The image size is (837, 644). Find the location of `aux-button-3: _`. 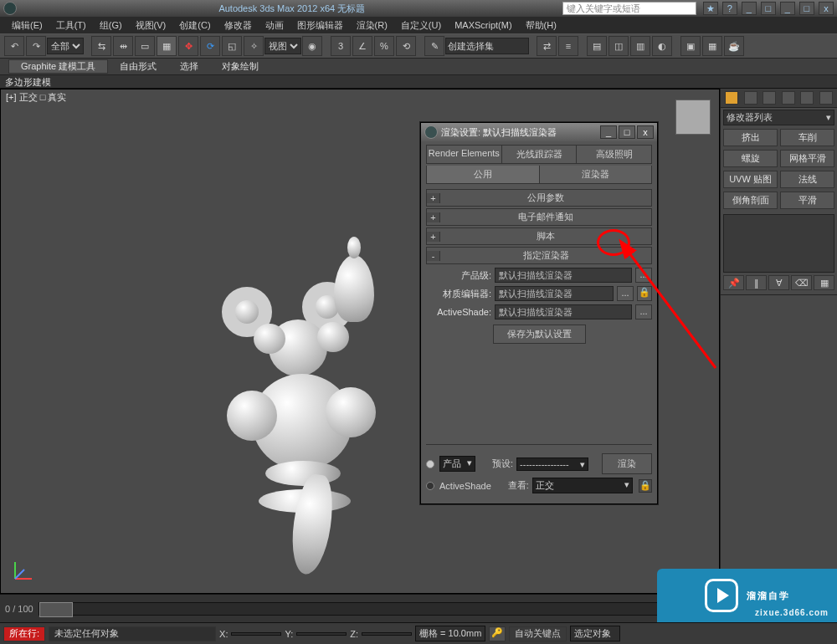

aux-button-3: _ is located at coordinates (749, 8).